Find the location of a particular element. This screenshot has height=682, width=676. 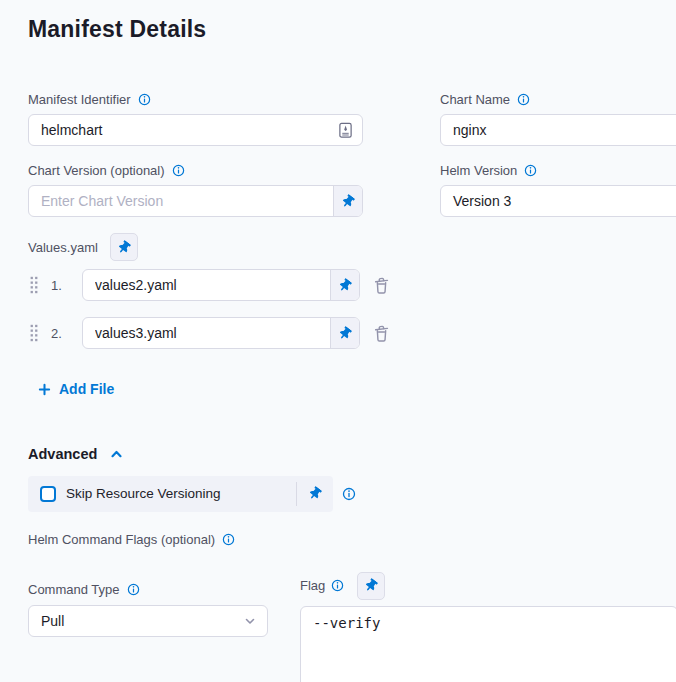

values-file-row: 1. is located at coordinates (352, 285).